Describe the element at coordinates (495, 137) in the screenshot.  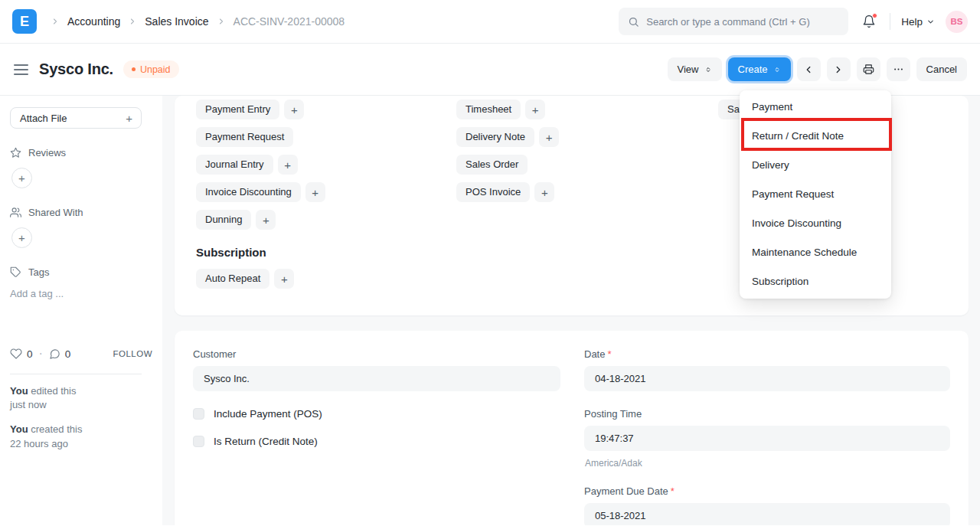
I see `connection-link: Delivery Note` at that location.